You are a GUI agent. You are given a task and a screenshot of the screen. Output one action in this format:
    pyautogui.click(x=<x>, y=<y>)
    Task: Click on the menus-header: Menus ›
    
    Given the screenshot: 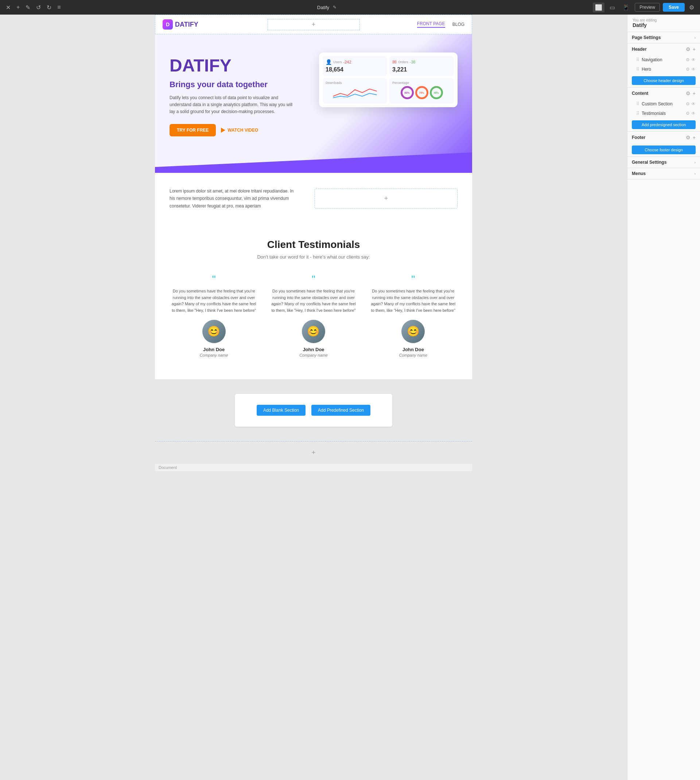 What is the action you would take?
    pyautogui.click(x=664, y=174)
    